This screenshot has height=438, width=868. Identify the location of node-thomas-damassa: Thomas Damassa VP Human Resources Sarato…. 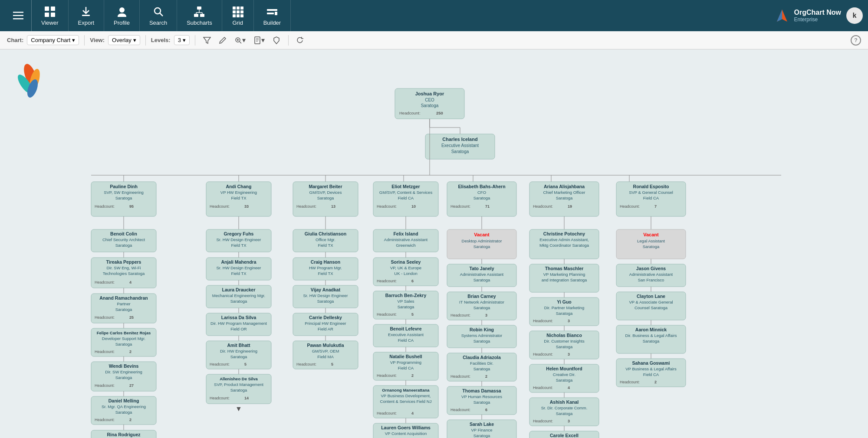
(482, 401).